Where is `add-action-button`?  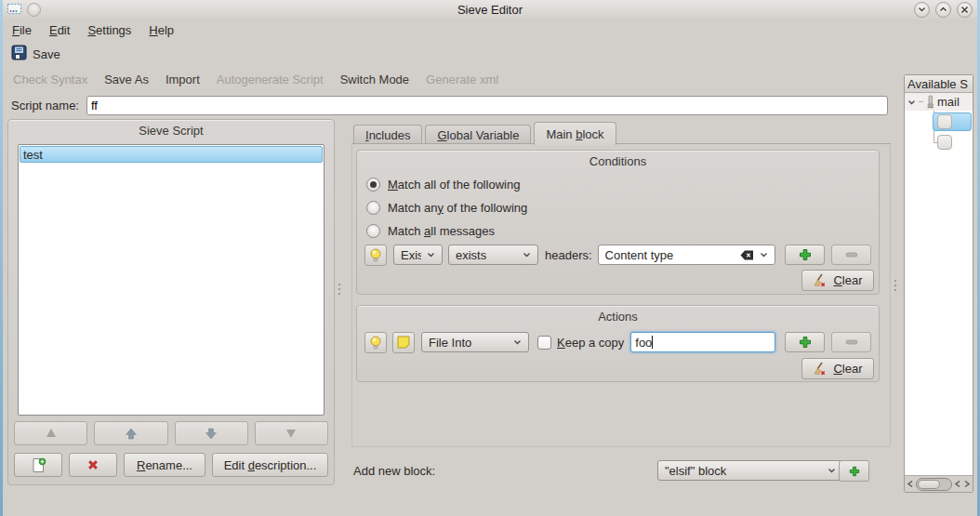 add-action-button is located at coordinates (805, 342).